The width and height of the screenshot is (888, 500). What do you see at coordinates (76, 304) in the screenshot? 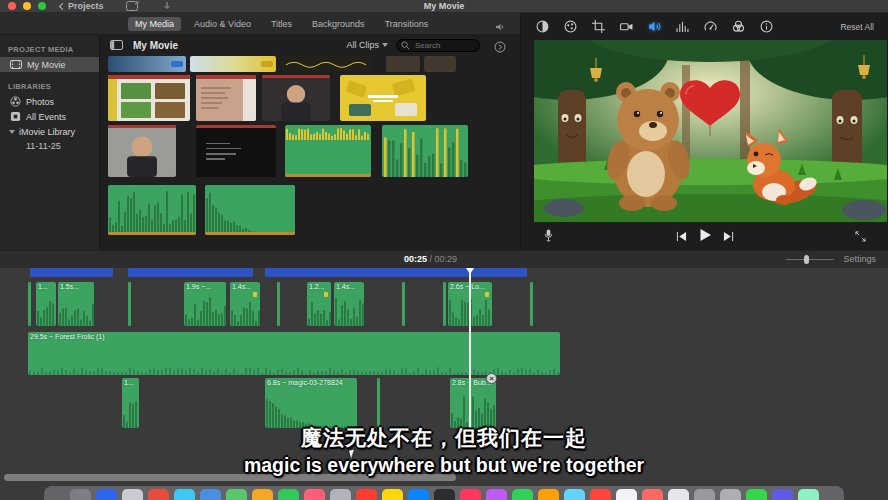
I see `audio-clip: 1.5s...` at bounding box center [76, 304].